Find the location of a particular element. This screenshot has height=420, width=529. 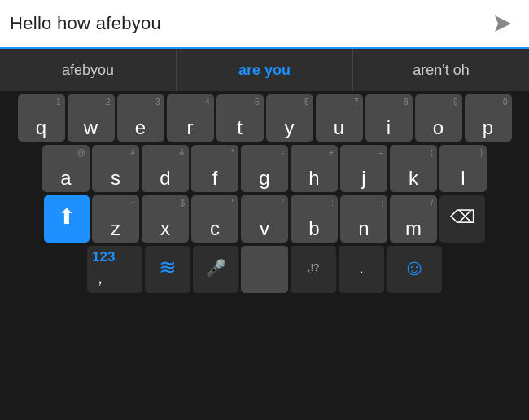

key-e: 3e is located at coordinates (141, 118).